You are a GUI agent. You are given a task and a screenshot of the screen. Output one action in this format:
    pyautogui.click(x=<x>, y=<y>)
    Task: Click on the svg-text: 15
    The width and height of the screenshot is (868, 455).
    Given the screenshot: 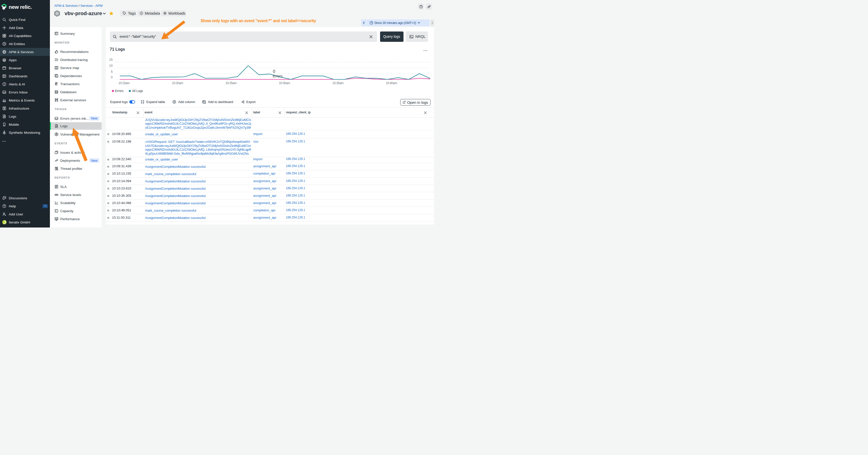 What is the action you would take?
    pyautogui.click(x=111, y=60)
    